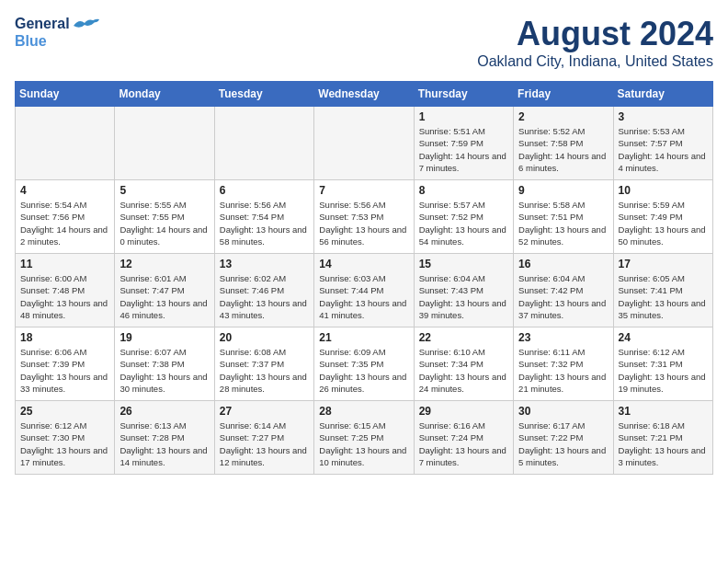  I want to click on day-info: Sunrise: 6:13 AMSunset: 7:28 PMDaylight:…, so click(164, 443).